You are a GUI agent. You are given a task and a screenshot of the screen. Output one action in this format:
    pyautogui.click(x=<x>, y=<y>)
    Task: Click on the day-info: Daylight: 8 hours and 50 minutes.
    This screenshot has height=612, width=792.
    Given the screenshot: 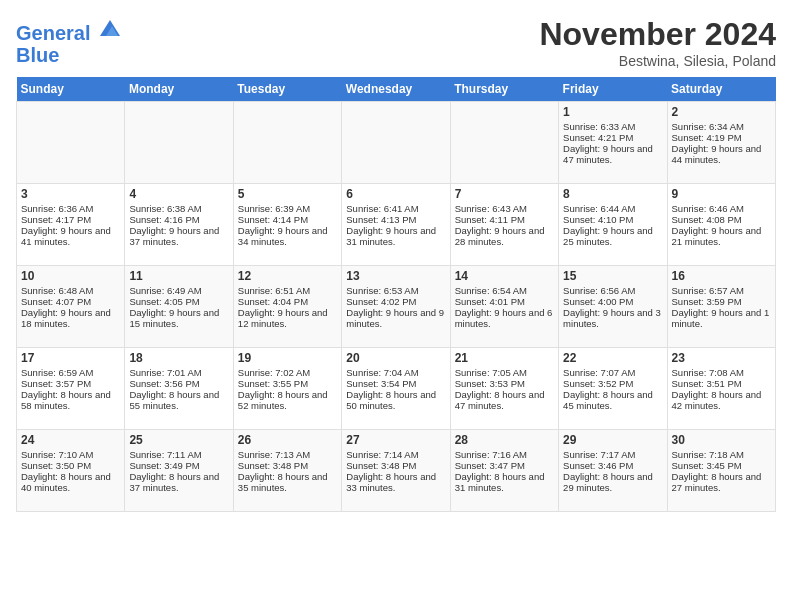 What is the action you would take?
    pyautogui.click(x=396, y=400)
    